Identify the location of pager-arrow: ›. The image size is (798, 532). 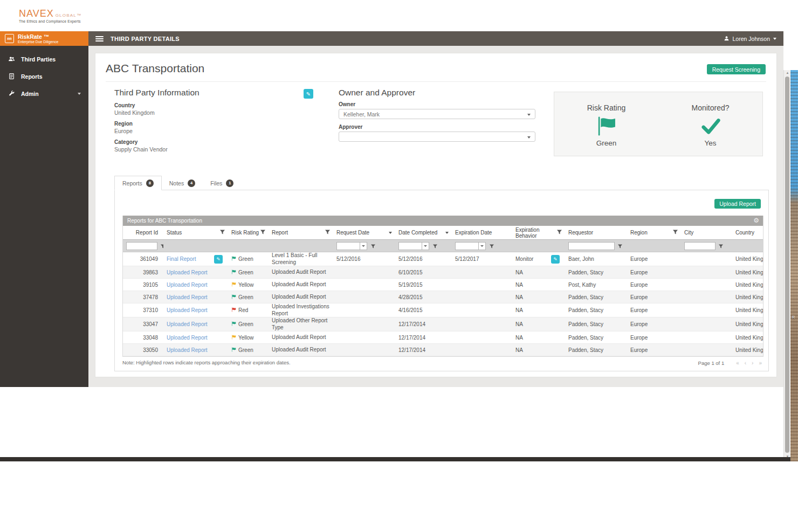
(753, 363).